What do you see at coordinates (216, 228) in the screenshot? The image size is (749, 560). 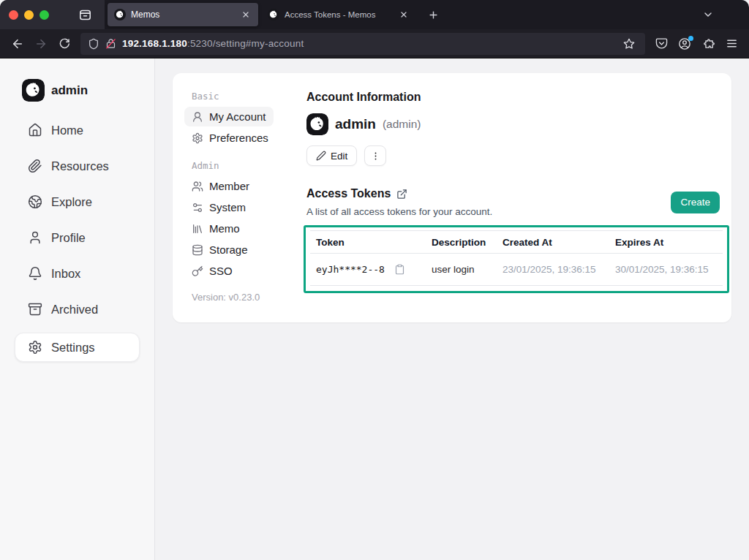 I see `settings-nav-memo: Memo` at bounding box center [216, 228].